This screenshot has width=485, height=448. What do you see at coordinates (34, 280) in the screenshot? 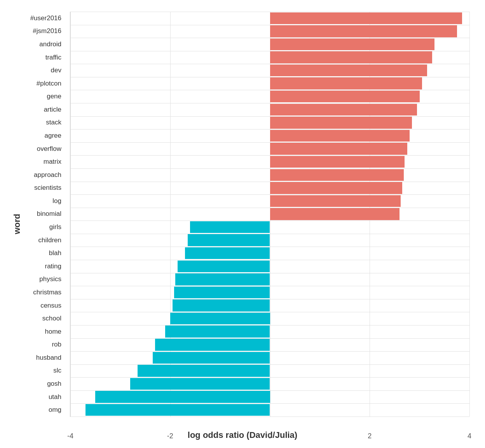
I see `y-axis-label: physics` at bounding box center [34, 280].